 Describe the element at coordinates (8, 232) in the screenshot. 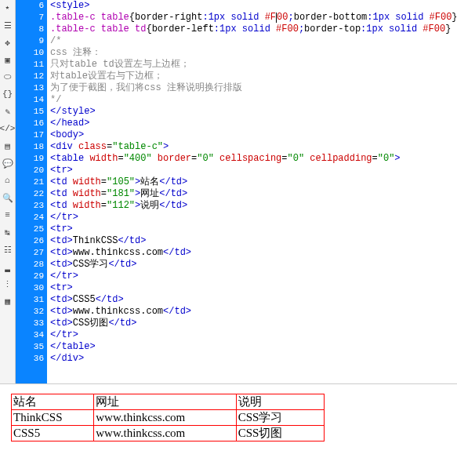

I see `tool-swap-icon: ↹` at that location.